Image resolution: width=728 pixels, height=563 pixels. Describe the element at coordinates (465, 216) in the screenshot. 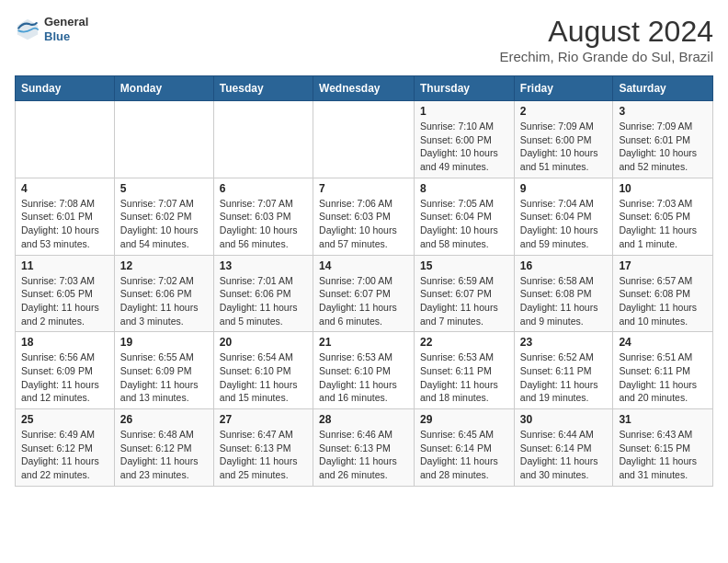

I see `day-cell: 8Sunrise: 7:05 AM Sunset: 6:04 PM Daylig…` at that location.